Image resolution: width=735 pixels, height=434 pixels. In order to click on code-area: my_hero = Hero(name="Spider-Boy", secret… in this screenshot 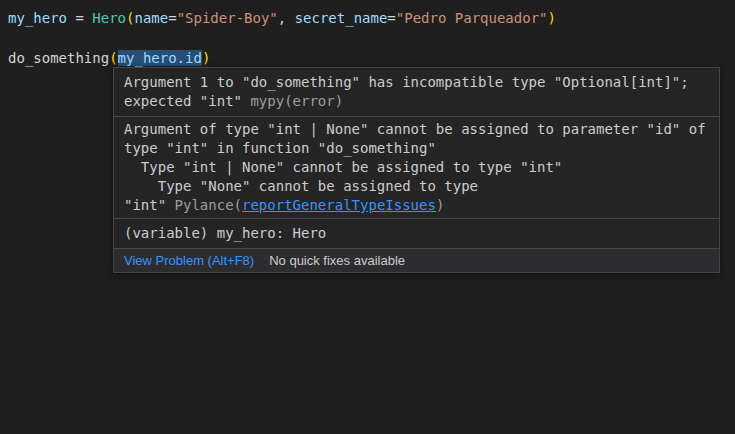, I will do `click(282, 38)`.